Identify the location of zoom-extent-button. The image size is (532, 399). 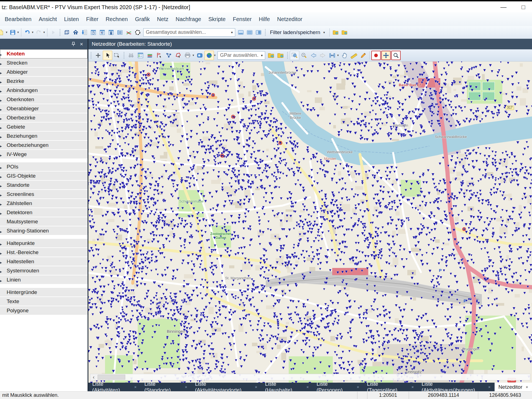
(332, 55).